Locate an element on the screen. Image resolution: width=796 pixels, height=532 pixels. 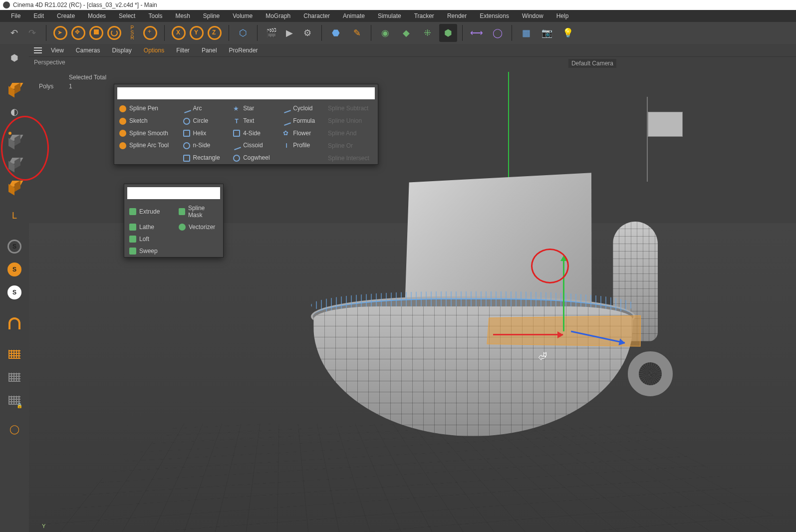
field: ◯ is located at coordinates (498, 33).